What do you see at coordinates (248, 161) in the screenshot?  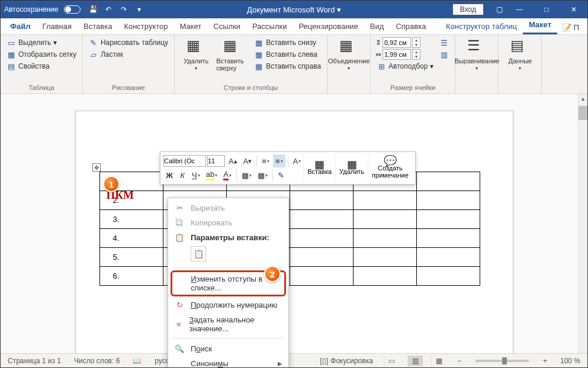 I see `shrink-font-button: A▾` at bounding box center [248, 161].